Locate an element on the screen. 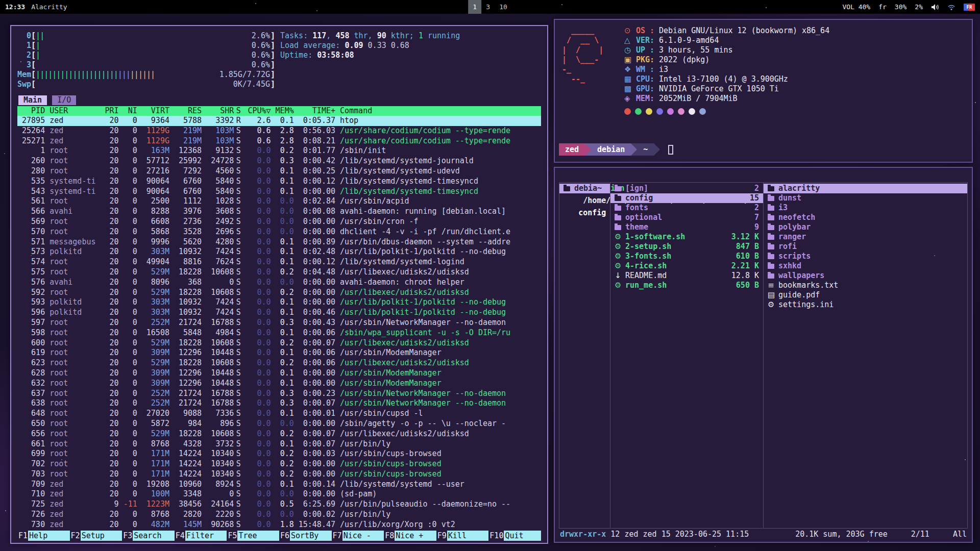 This screenshot has height=551, width=980. column-header-ni: NI is located at coordinates (128, 111).